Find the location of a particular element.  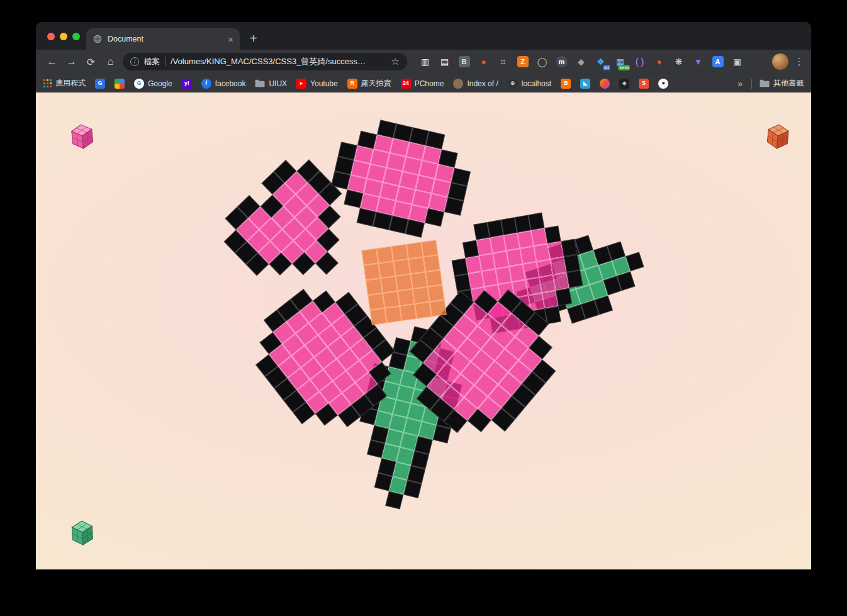

toolbar-extensions: ▥▤B●⌗Z◯m◆❖44▦beta( )♦❋▼A▣ is located at coordinates (587, 62).